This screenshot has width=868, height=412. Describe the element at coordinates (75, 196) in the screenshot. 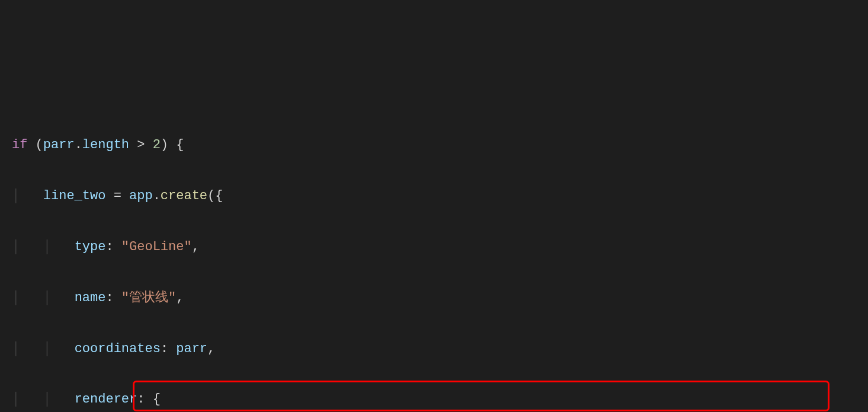

I see `variable: line_two` at that location.